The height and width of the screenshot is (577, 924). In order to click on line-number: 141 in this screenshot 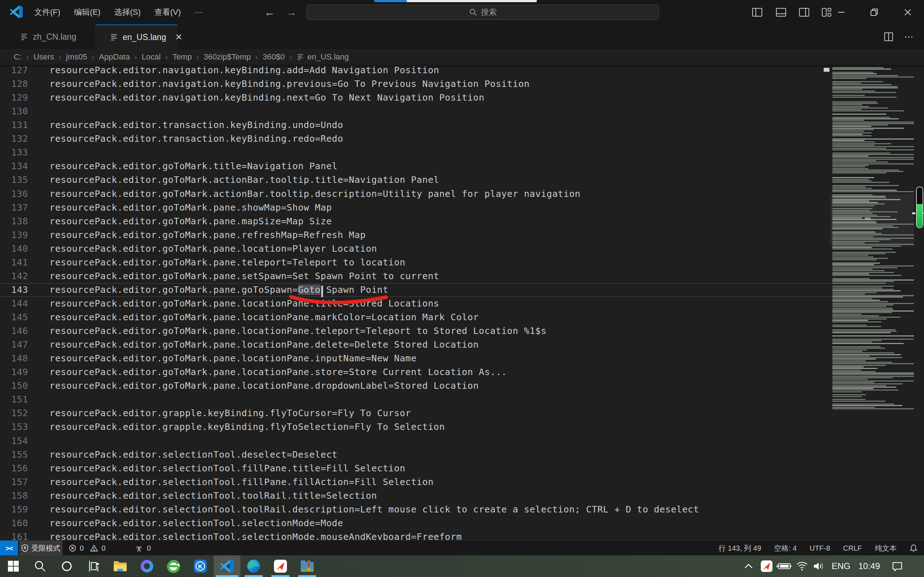, I will do `click(14, 263)`.